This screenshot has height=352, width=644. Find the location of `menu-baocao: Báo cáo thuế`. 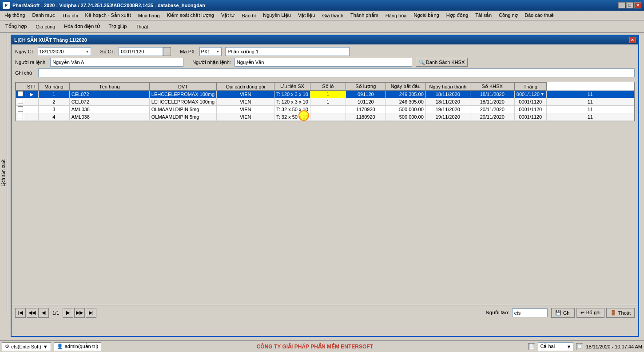

menu-baocao: Báo cáo thuế is located at coordinates (540, 15).